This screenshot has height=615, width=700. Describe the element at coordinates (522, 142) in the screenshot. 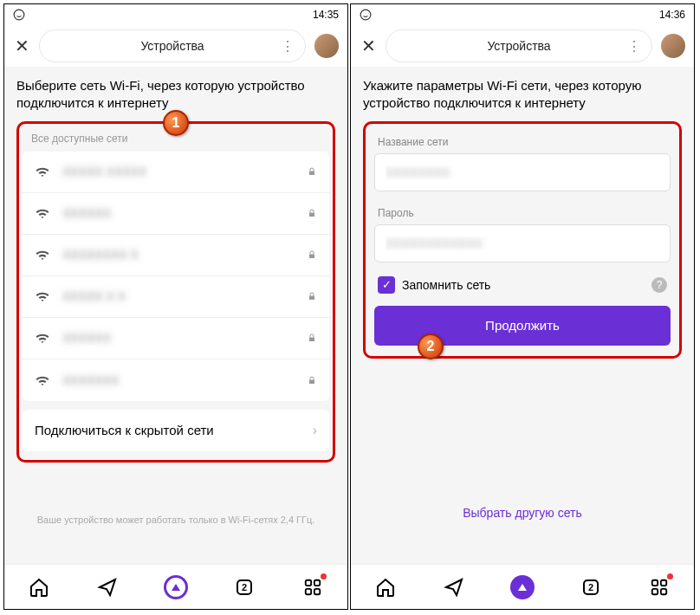

I see `ssid-label: Название сети` at that location.